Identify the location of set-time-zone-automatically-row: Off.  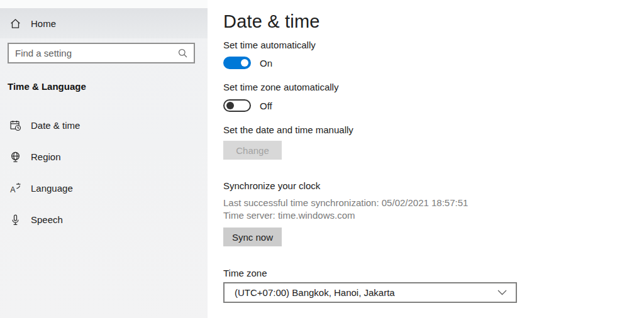
(248, 106).